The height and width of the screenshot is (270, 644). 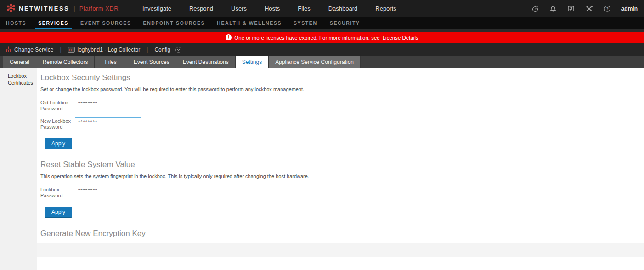 What do you see at coordinates (66, 62) in the screenshot?
I see `tab-remote-collectors: Remote Collectors` at bounding box center [66, 62].